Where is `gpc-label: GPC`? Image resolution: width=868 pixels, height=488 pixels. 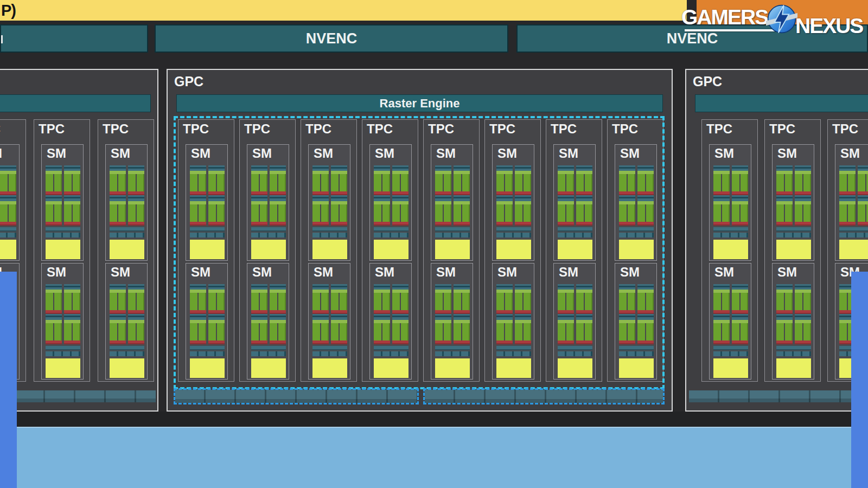 gpc-label: GPC is located at coordinates (189, 81).